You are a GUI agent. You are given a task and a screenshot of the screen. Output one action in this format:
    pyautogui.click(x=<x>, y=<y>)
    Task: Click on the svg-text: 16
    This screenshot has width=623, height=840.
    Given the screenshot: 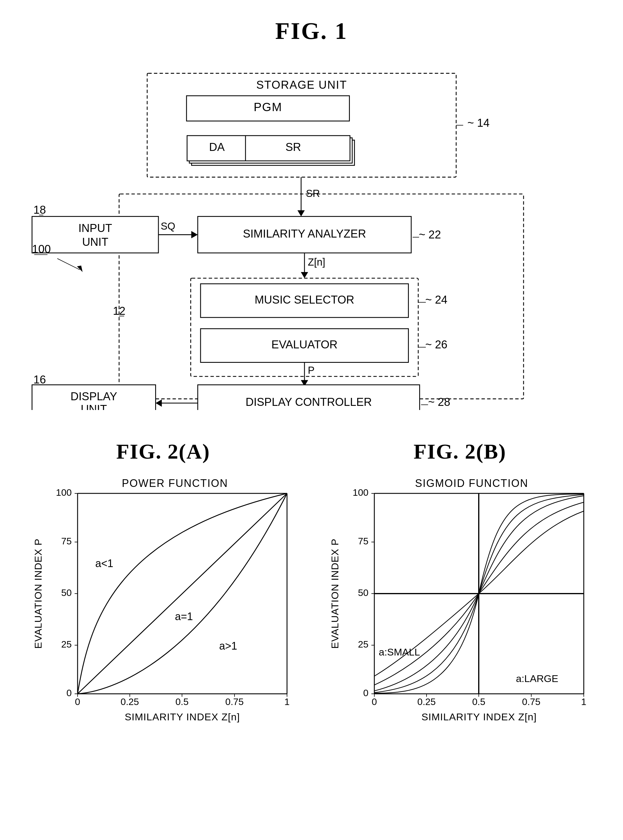 What is the action you would take?
    pyautogui.click(x=39, y=380)
    